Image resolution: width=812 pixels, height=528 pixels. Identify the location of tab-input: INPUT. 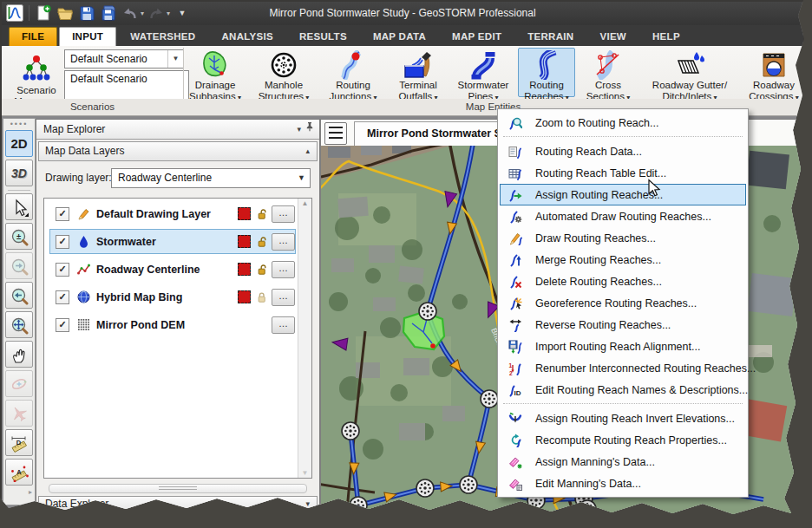
(88, 36).